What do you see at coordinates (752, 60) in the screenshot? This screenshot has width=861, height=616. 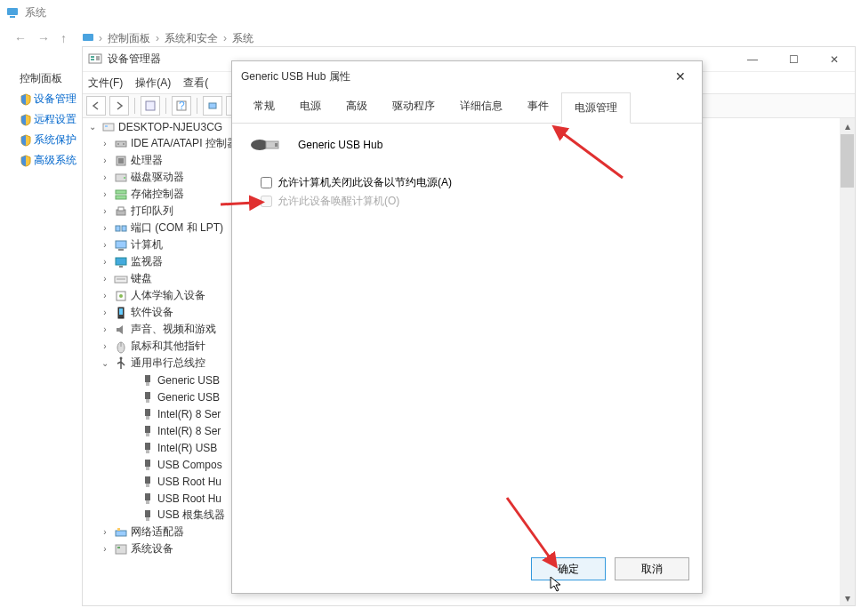 I see `minimize-button: —` at bounding box center [752, 60].